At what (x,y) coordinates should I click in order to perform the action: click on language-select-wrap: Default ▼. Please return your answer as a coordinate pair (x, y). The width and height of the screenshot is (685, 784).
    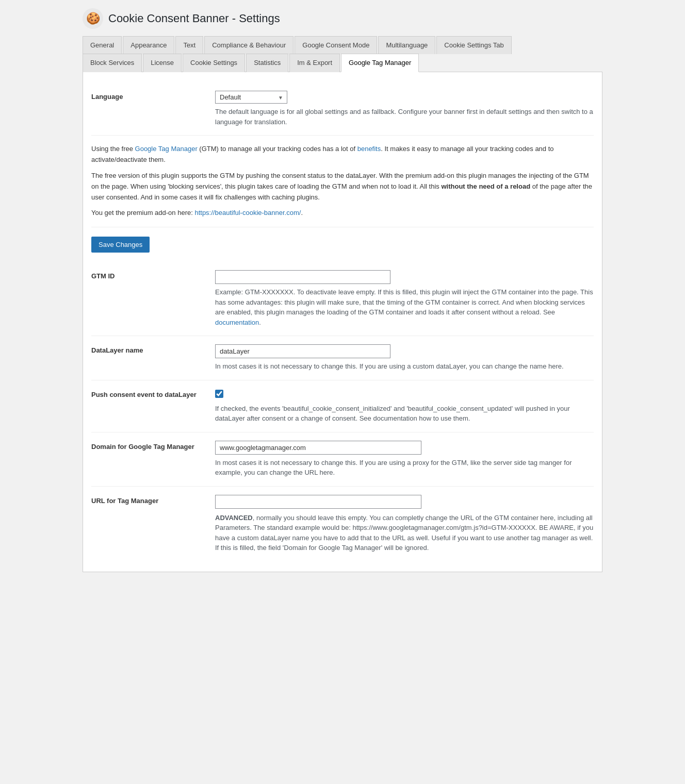
    Looking at the image, I should click on (251, 97).